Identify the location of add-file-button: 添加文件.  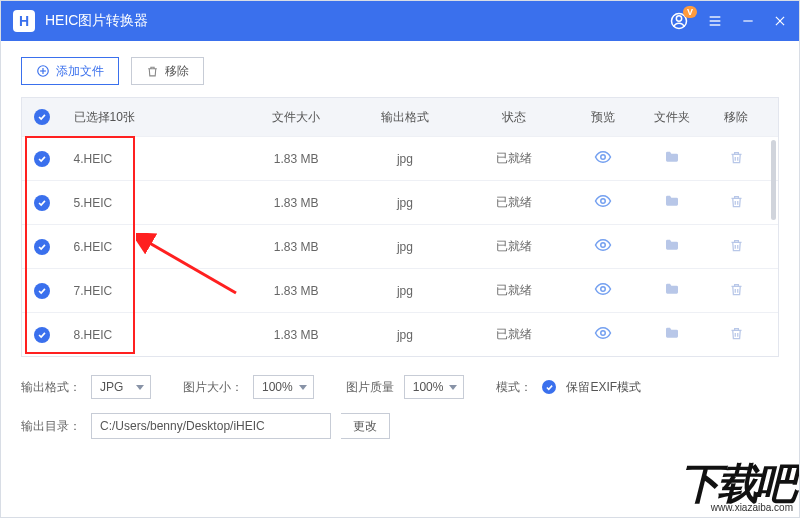
(70, 71).